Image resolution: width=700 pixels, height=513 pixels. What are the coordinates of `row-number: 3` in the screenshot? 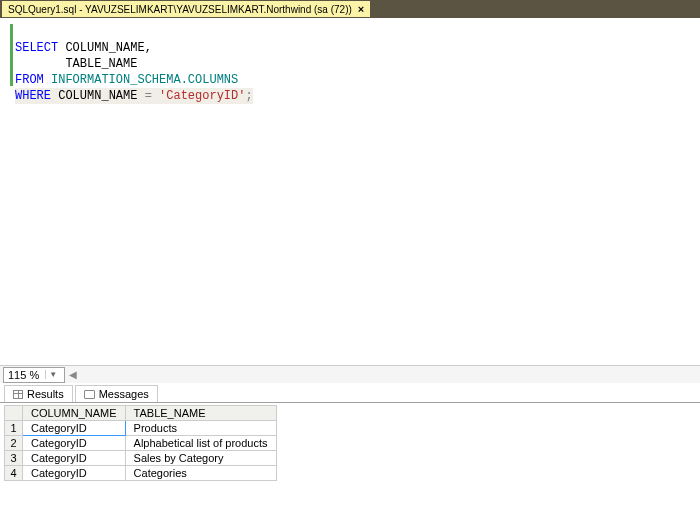 It's located at (14, 458).